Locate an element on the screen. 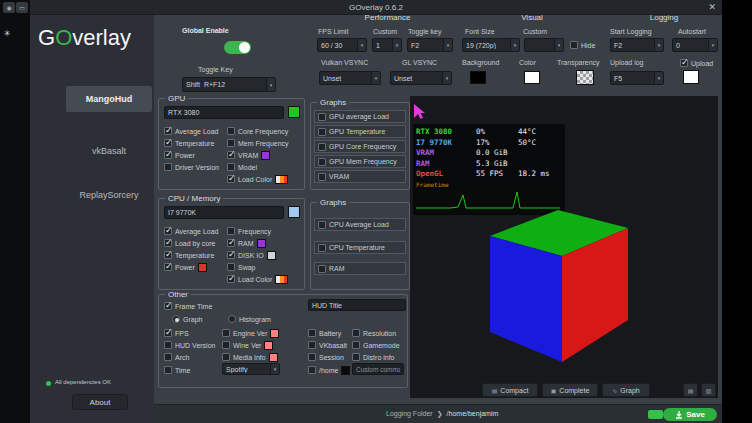 This screenshot has width=752, height=423. gpu-color-swatch is located at coordinates (294, 112).